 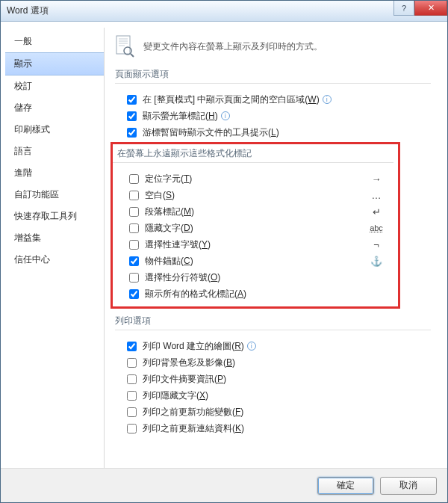 What do you see at coordinates (55, 173) in the screenshot?
I see `sidebar-item-advanced: 進階` at bounding box center [55, 173].